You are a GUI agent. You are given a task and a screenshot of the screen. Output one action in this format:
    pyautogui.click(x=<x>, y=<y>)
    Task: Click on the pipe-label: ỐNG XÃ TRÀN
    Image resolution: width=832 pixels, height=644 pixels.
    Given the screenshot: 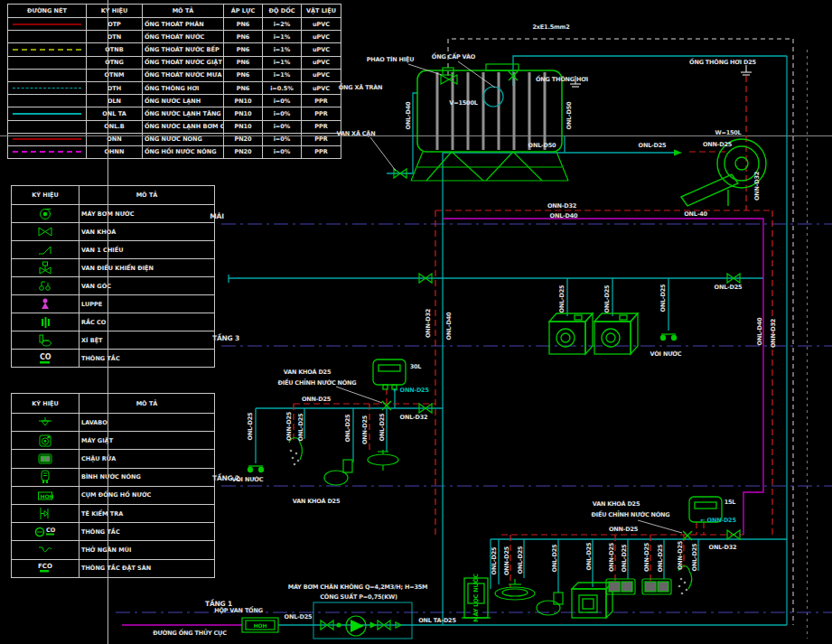 What is the action you would take?
    pyautogui.click(x=361, y=88)
    